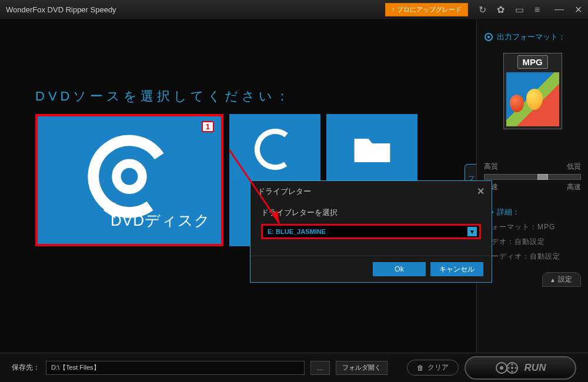  I want to click on detail-audio: オーディオ：自動設定, so click(533, 256).